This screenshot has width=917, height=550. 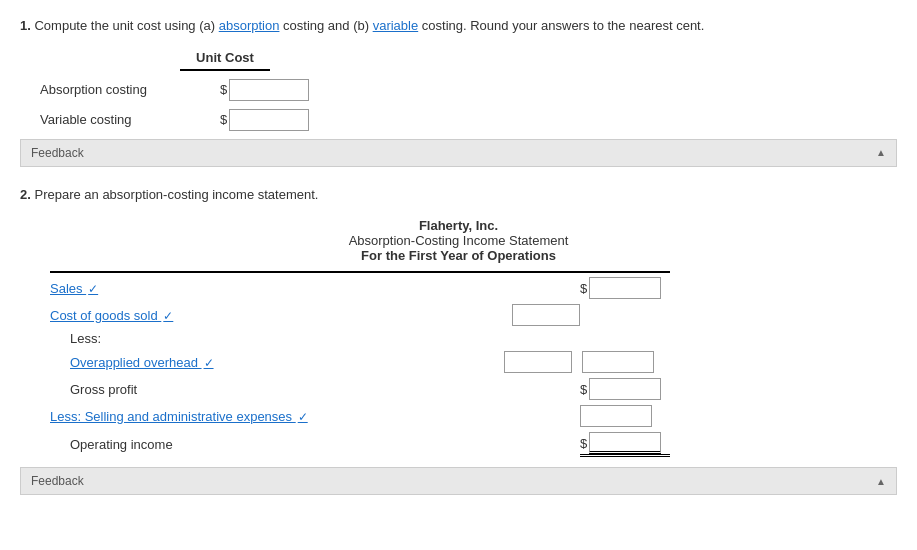 What do you see at coordinates (275, 316) in the screenshot?
I see `cogs-label: Cost of goods sold ✓` at bounding box center [275, 316].